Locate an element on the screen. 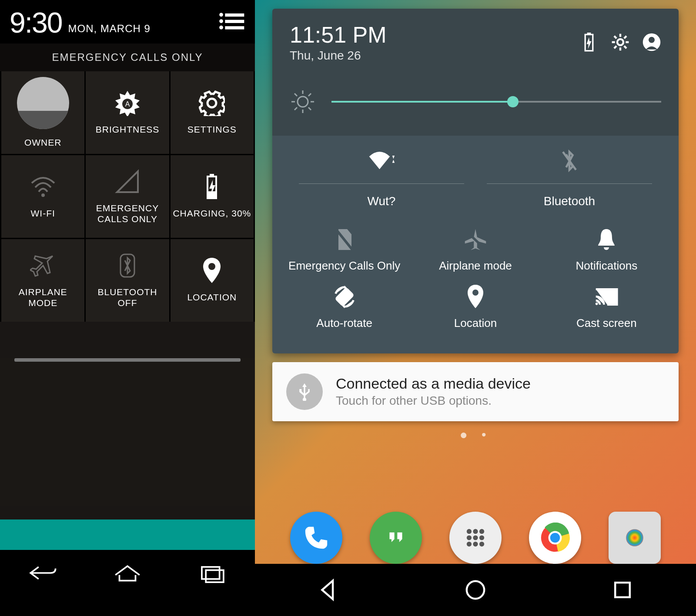 The image size is (696, 616). page-indicator: ● • is located at coordinates (475, 435).